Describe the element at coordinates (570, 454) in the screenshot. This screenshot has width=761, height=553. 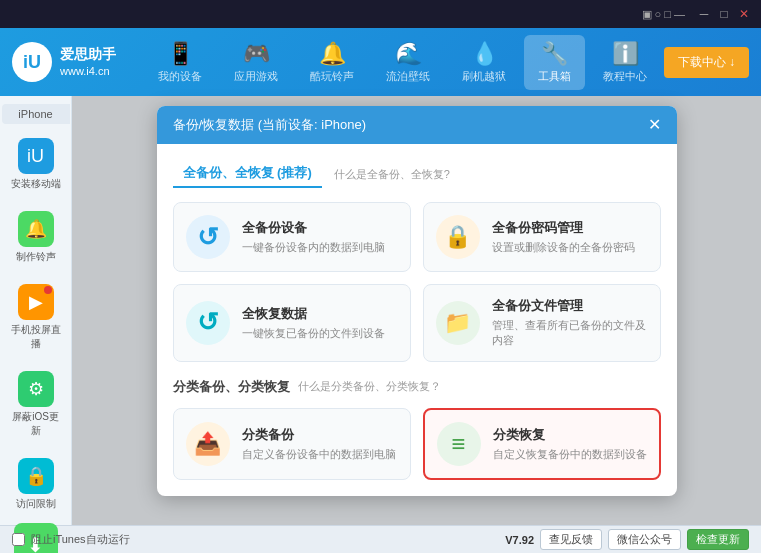
I see `category-restore-desc: 自定义恢复备份中的数据到设备` at that location.